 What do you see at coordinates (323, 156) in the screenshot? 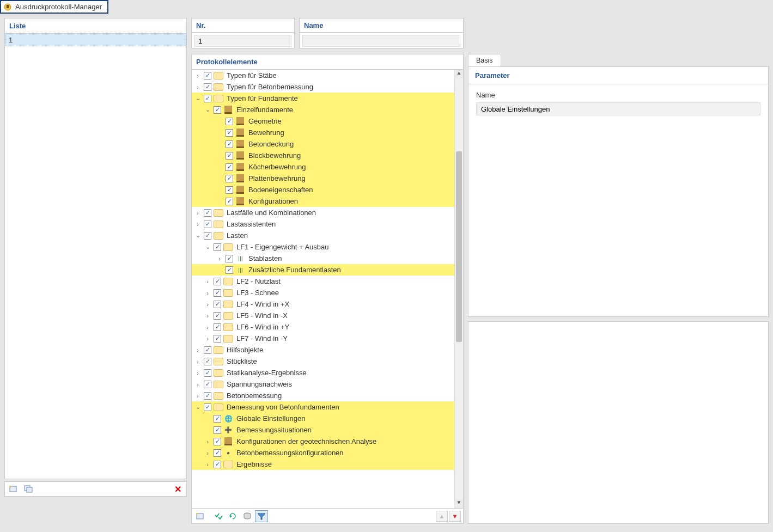
I see `tree-row: ›Blockbewehrung` at bounding box center [323, 156].